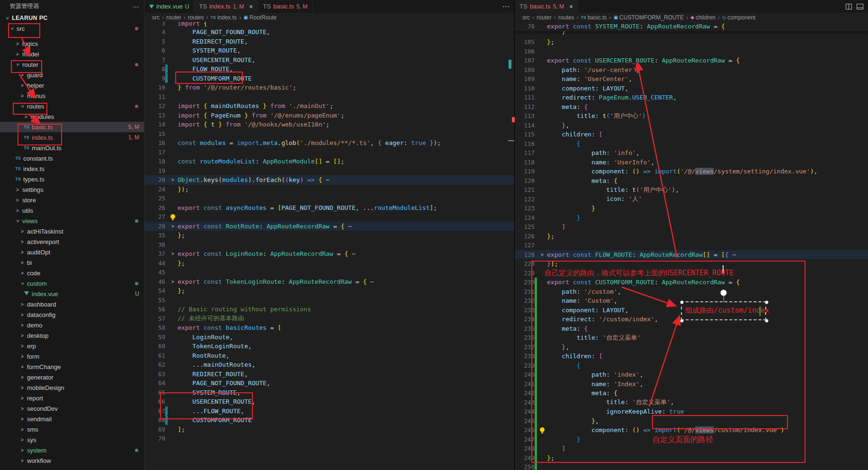 Image resolution: width=868 pixels, height=470 pixels. Describe the element at coordinates (72, 75) in the screenshot. I see `sidebar-item-guard: >guard` at that location.